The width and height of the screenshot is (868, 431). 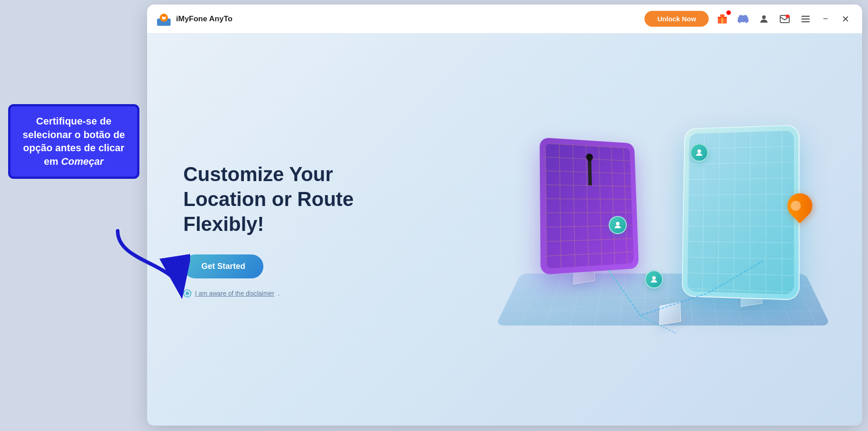 What do you see at coordinates (589, 206) in the screenshot?
I see `phone-left` at bounding box center [589, 206].